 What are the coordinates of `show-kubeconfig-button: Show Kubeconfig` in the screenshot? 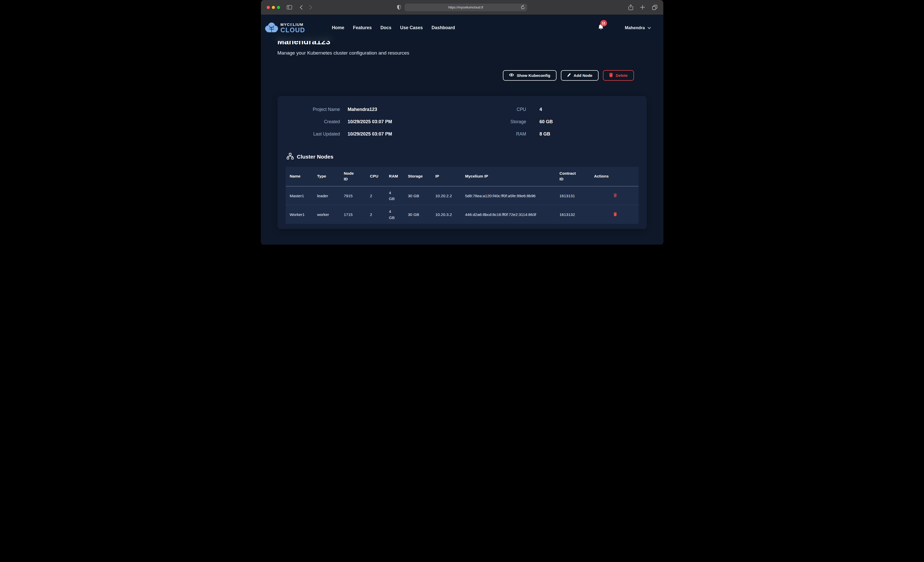 It's located at (530, 75).